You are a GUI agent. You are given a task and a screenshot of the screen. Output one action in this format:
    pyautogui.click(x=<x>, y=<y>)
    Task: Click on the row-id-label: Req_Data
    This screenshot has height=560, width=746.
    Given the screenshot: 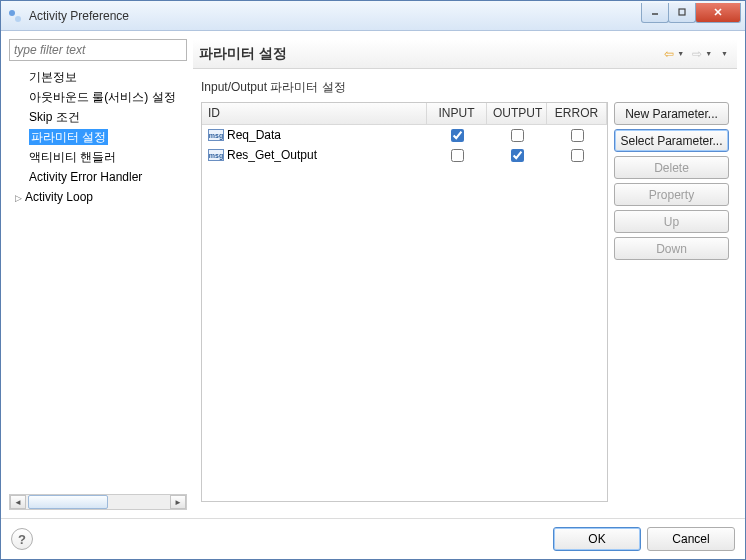 What is the action you would take?
    pyautogui.click(x=254, y=135)
    